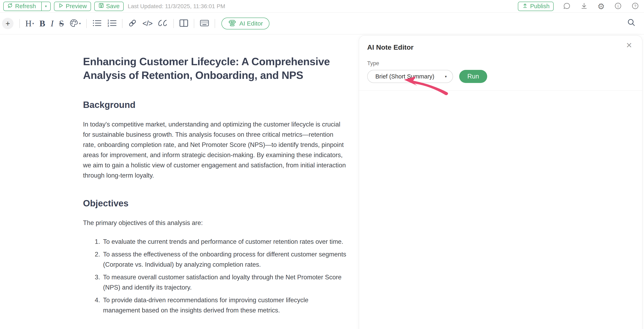 The width and height of the screenshot is (644, 329). What do you see at coordinates (536, 6) in the screenshot?
I see `publish-button: Publish` at bounding box center [536, 6].